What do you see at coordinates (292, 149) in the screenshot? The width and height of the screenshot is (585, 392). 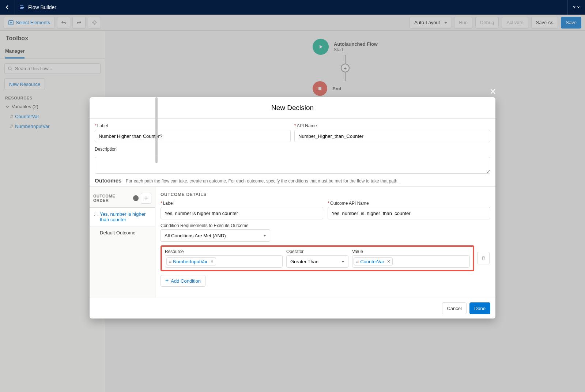 I see `description-label: Description` at bounding box center [292, 149].